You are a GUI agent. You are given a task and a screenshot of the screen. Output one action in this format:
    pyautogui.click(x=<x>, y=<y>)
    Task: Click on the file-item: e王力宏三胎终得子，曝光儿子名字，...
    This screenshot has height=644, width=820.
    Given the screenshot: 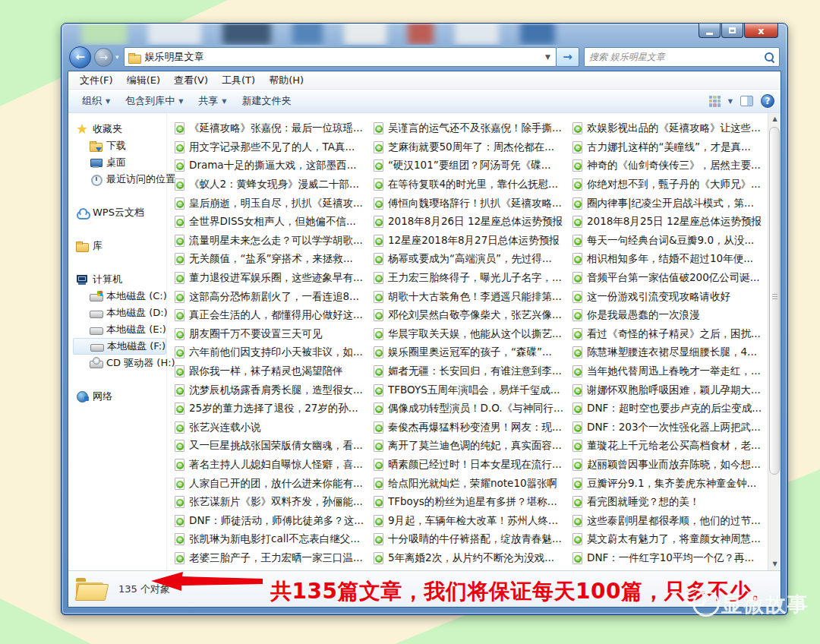 What is the action you would take?
    pyautogui.click(x=473, y=278)
    